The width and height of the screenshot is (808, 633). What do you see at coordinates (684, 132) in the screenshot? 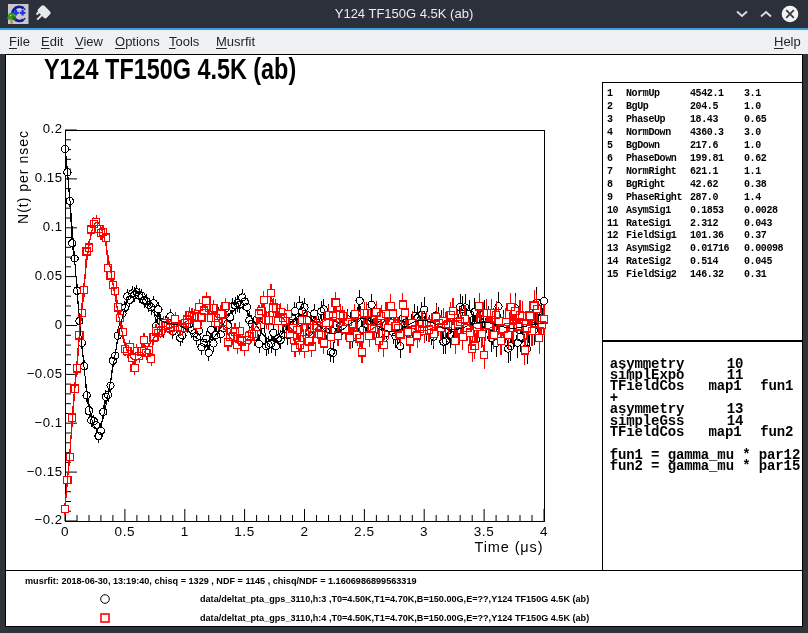
I see `svg-text: 4NormDown4360.33.0` at bounding box center [684, 132].